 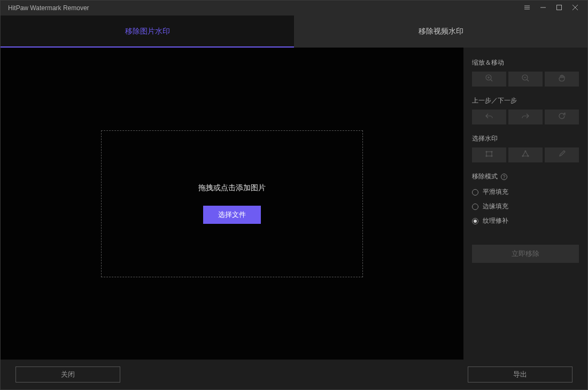 I want to click on select-file-button: 选择文件, so click(x=232, y=215).